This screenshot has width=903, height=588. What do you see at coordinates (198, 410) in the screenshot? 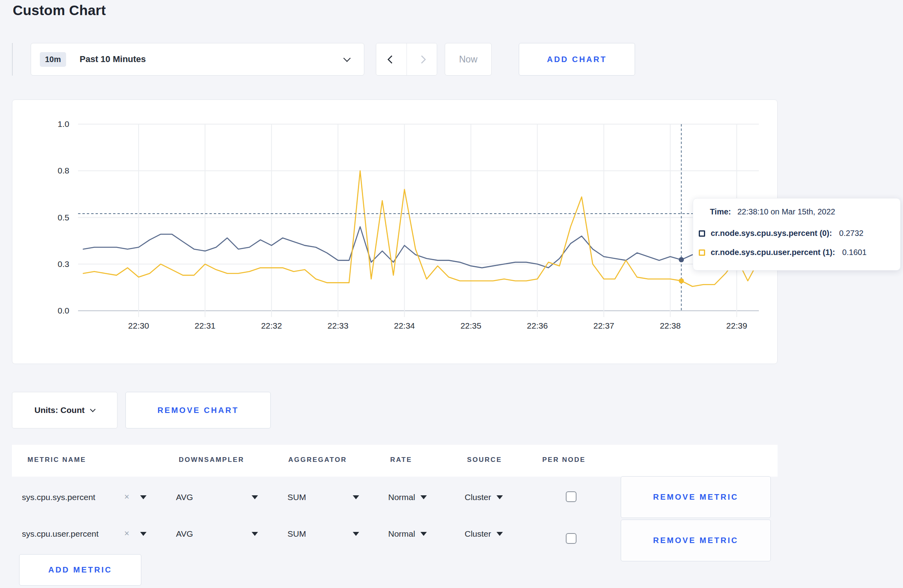
I see `remove-chart-button: REMOVE CHART` at bounding box center [198, 410].